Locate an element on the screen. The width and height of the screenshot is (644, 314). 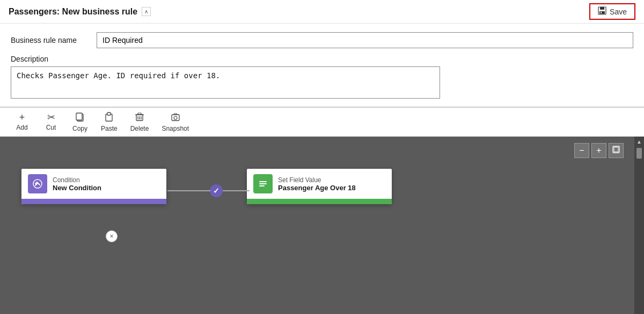
condition-type: Condition is located at coordinates (77, 180).